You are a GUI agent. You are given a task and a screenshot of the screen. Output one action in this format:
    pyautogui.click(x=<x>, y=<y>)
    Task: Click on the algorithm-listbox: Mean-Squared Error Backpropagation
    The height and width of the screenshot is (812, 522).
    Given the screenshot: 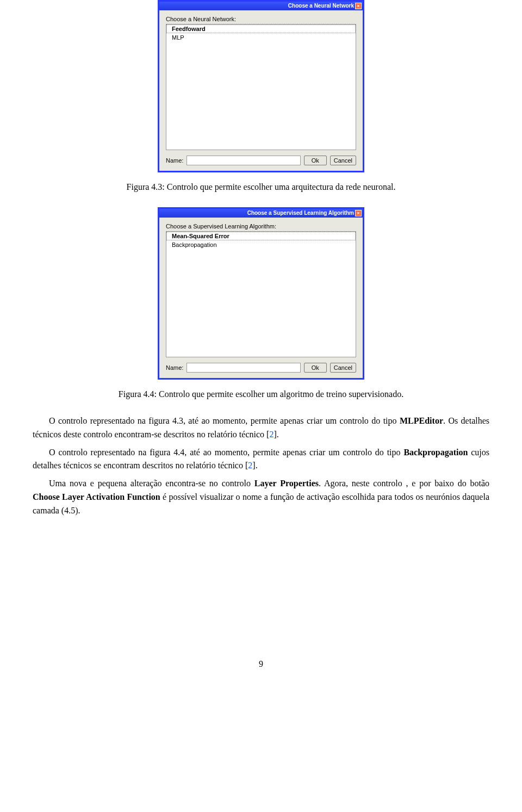 What is the action you would take?
    pyautogui.click(x=261, y=294)
    